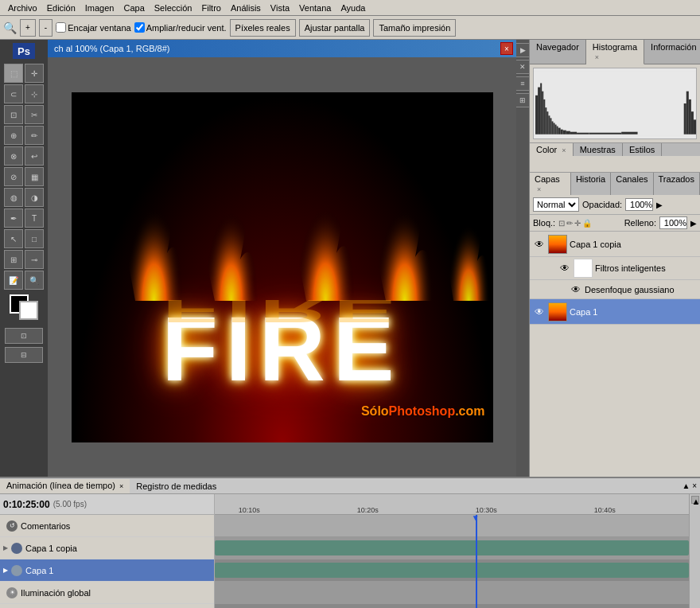 The height and width of the screenshot is (608, 700). Describe the element at coordinates (452, 505) in the screenshot. I see `timeline-header: 10:10s 10:20s 10:30s 10:40s` at that location.